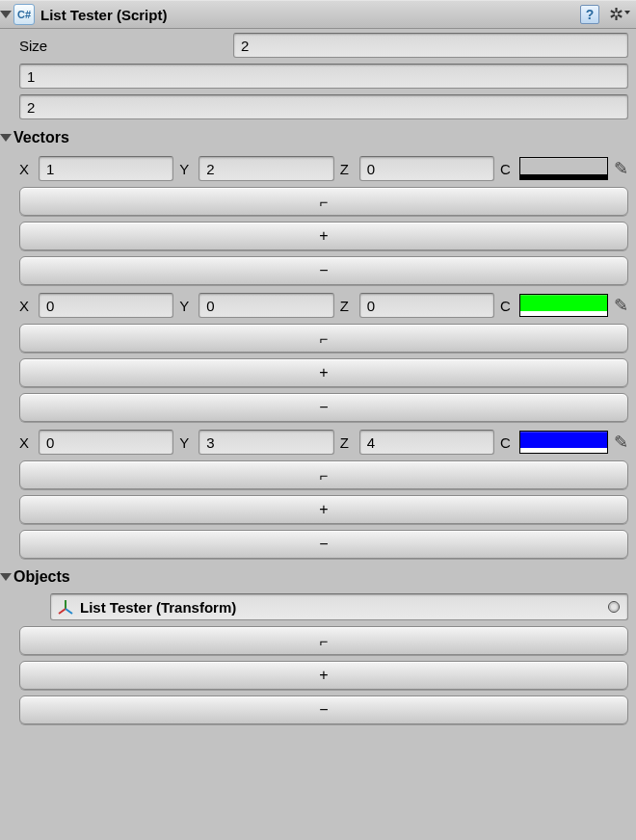  What do you see at coordinates (106, 305) in the screenshot?
I see `vec1-x-field` at bounding box center [106, 305].